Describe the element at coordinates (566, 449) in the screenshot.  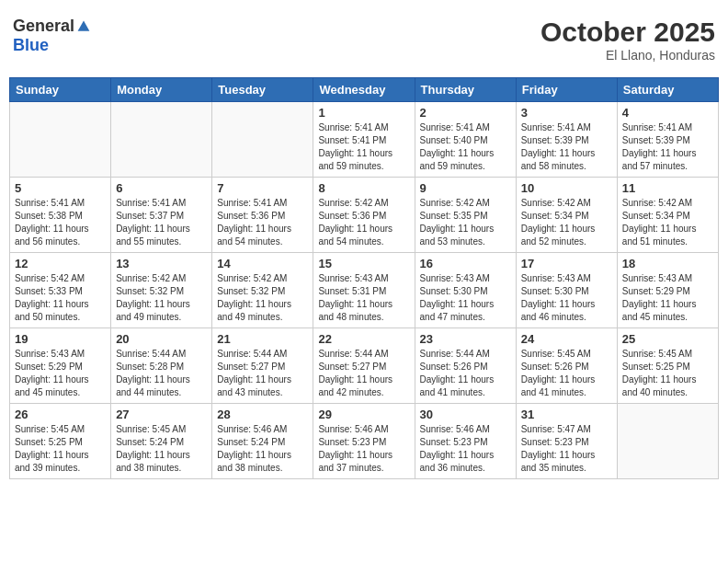
I see `day-info: Sunrise: 5:47 AM Sunset: 5:23 PM Dayligh…` at that location.